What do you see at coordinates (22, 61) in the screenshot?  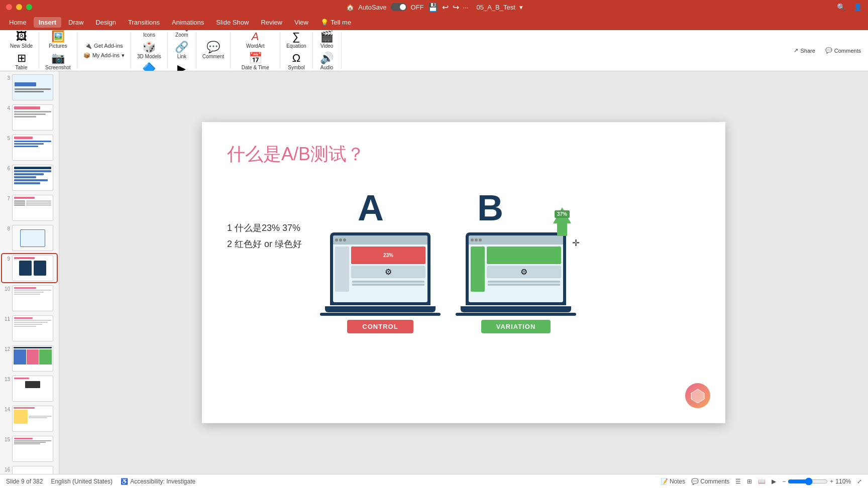 I see `table-button: ⊞ Table` at bounding box center [22, 61].